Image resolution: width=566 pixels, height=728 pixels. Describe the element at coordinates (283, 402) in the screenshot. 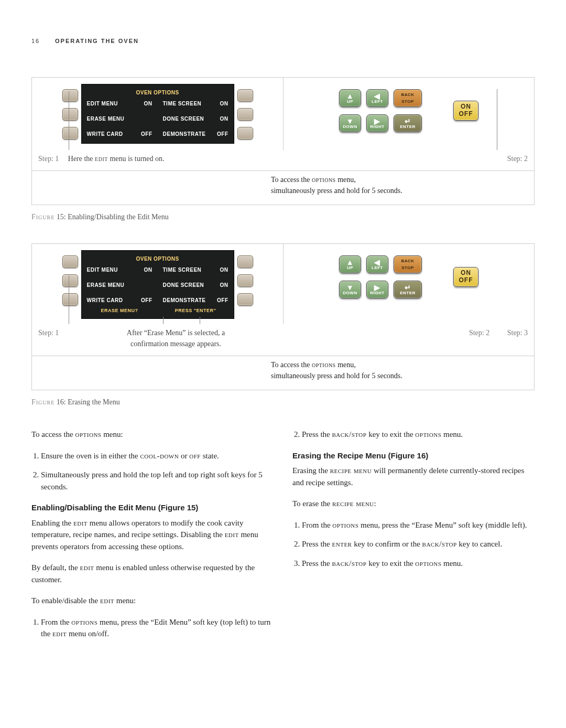

I see `figure-caption: Figure 16: Erasing the Menu` at that location.